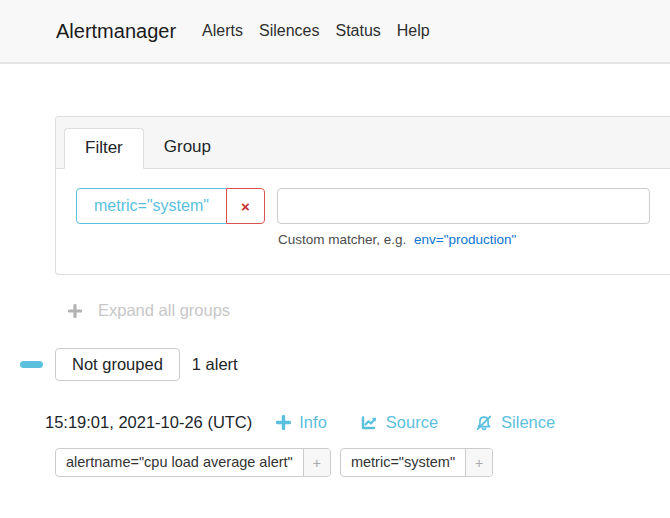 The width and height of the screenshot is (670, 518). I want to click on bell-slash-icon, so click(484, 423).